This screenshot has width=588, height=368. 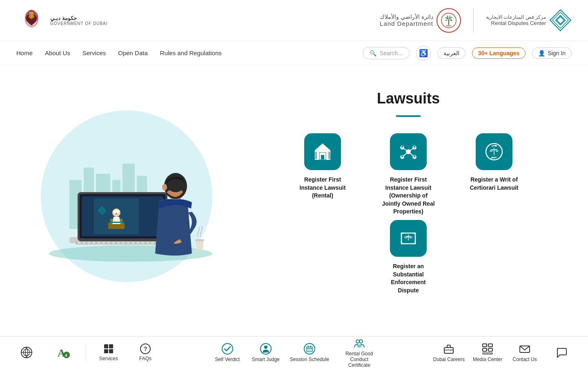 I want to click on footer-center: Self Verdict Smart Judge, so click(x=296, y=352).